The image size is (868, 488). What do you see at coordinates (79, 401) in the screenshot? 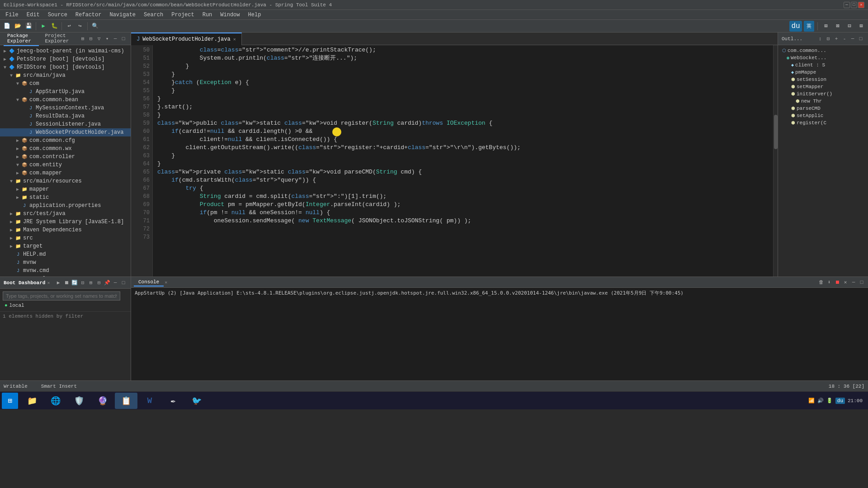
I see `taskbar-shield: 🛡️` at bounding box center [79, 401].